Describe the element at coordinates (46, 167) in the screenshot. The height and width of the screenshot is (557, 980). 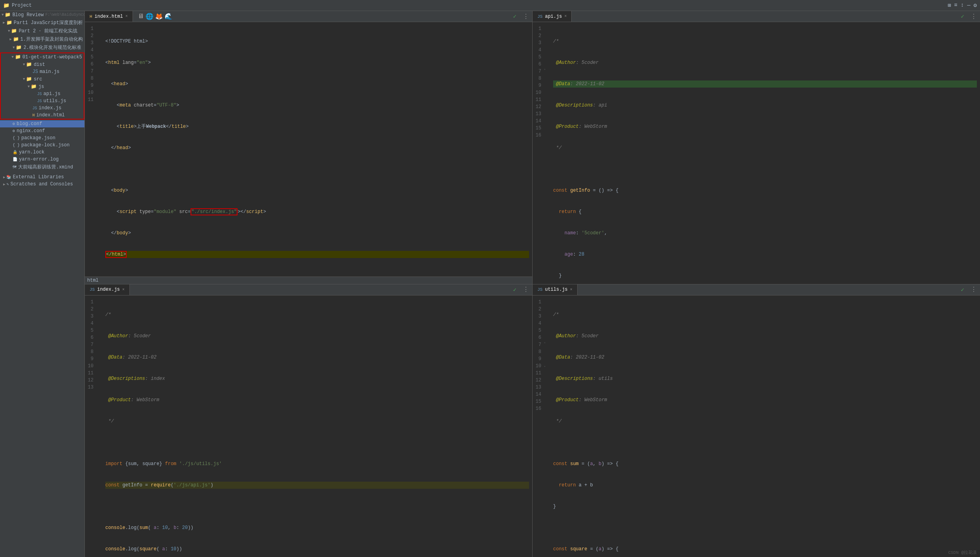
I see `sidebar-label-xmind: 大前端高薪训练营.xmind` at that location.